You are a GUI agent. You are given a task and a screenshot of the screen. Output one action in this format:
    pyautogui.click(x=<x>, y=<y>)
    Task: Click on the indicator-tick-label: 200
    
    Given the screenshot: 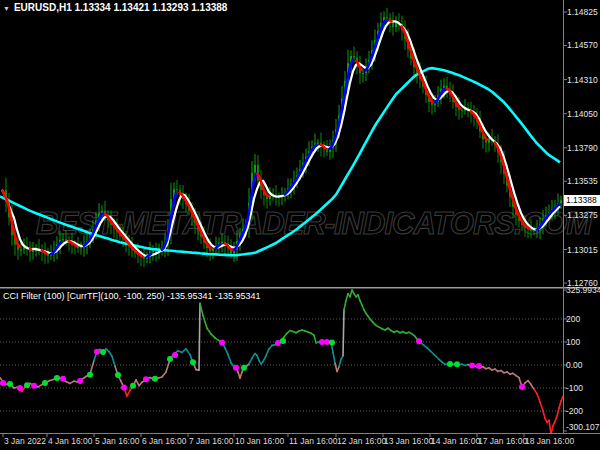 What is the action you would take?
    pyautogui.click(x=573, y=319)
    